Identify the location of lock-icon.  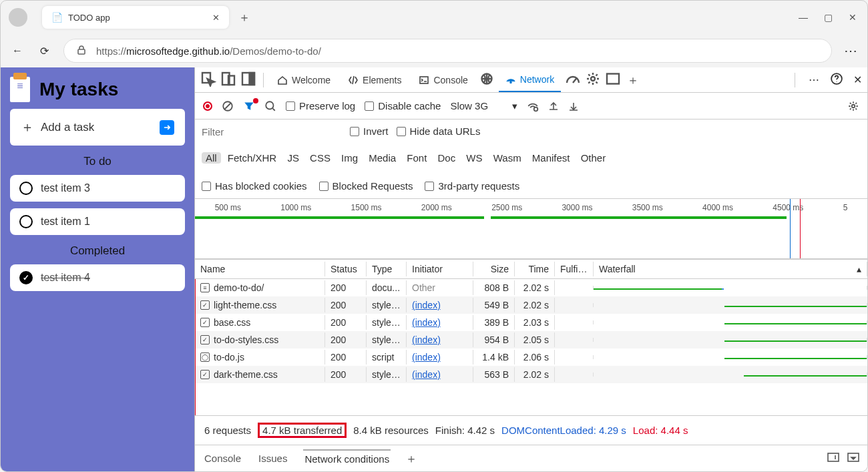
(81, 51).